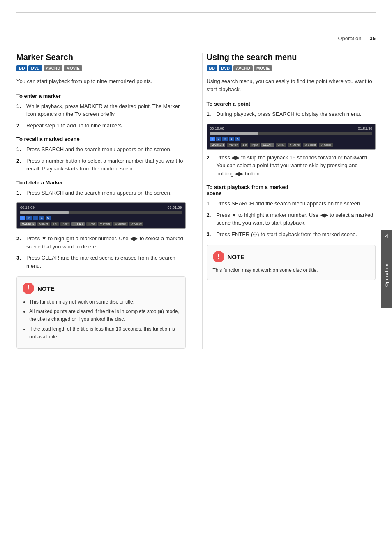 The width and height of the screenshot is (392, 536). I want to click on left-section-title: Marker Search, so click(101, 58).